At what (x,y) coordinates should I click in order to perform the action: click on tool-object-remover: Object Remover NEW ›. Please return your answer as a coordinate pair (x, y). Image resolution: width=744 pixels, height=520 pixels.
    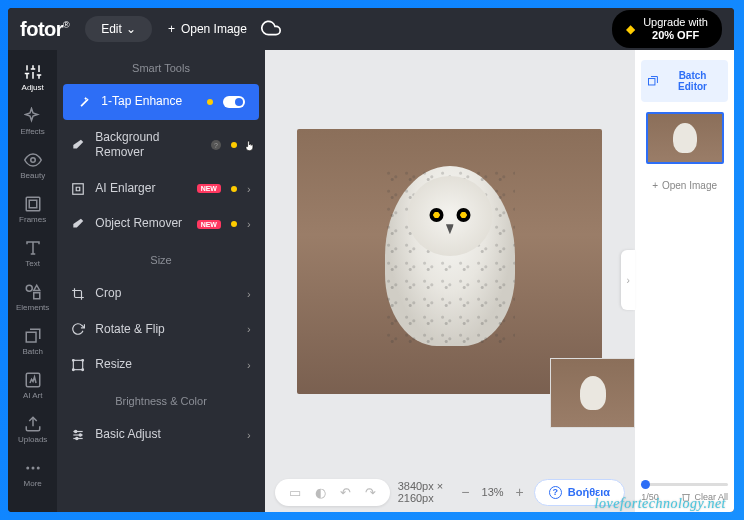
    Looking at the image, I should click on (160, 224).